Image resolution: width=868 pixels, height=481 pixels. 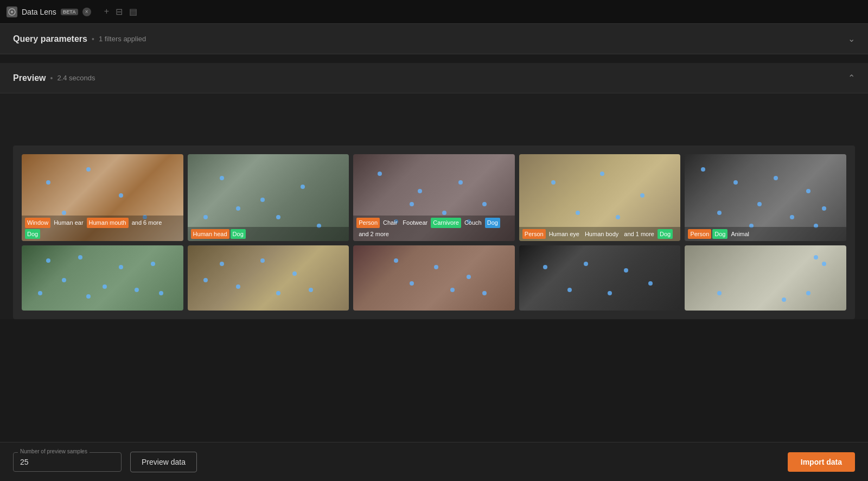 What do you see at coordinates (434, 198) in the screenshot?
I see `image-card: Person Chair Footwear Carnivore Couch Do…` at bounding box center [434, 198].